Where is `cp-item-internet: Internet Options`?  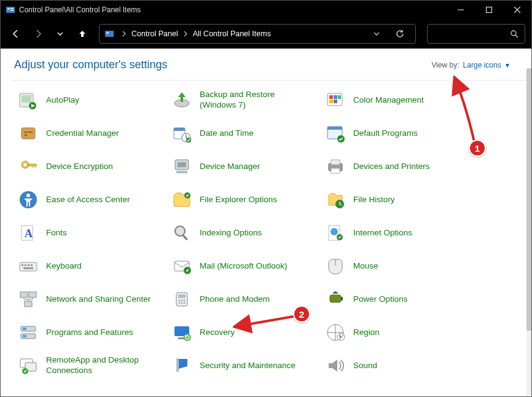 cp-item-internet: Internet Options is located at coordinates (399, 233).